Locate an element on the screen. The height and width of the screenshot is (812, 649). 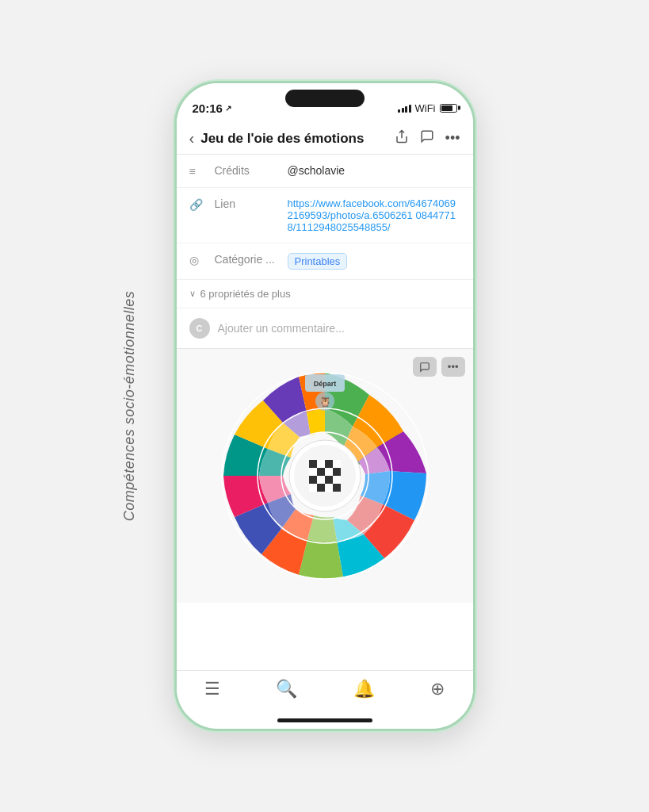
share-button is located at coordinates (402, 138).